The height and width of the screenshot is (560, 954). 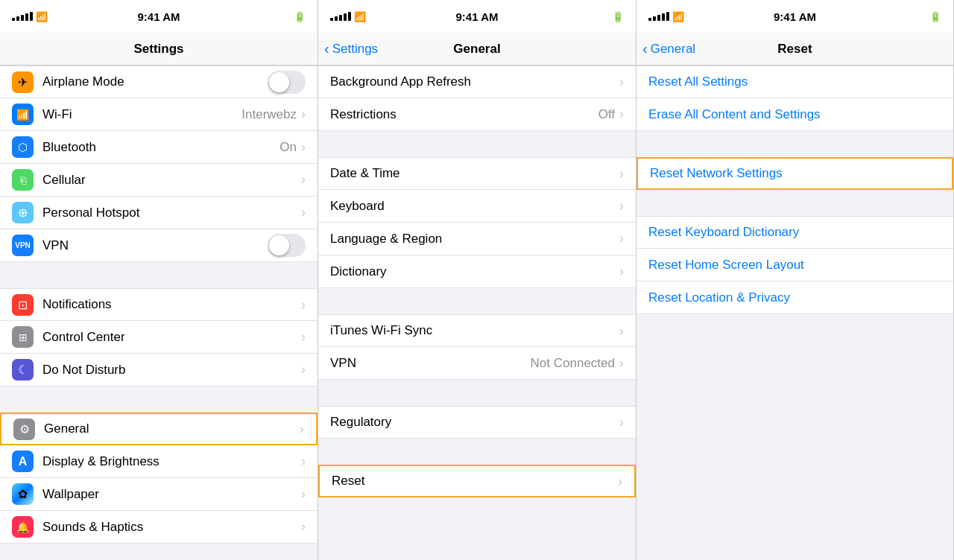 I want to click on general-item-regulatory: Regulatory ›, so click(x=477, y=422).